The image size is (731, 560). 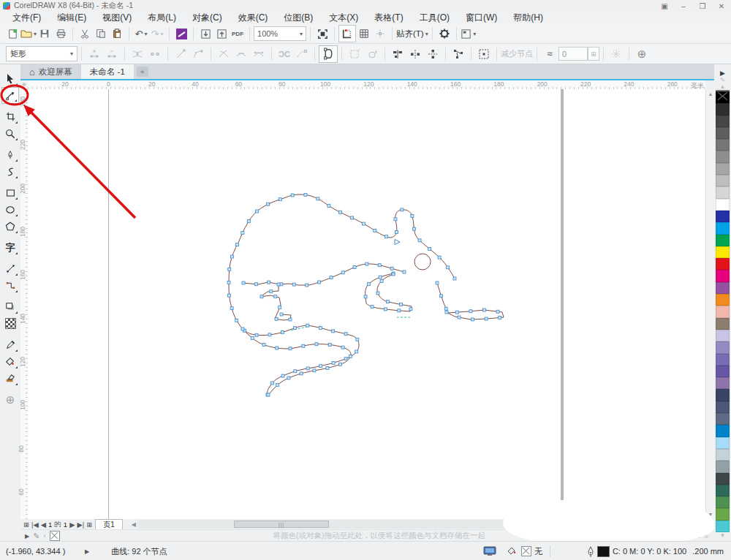 What do you see at coordinates (711, 93) in the screenshot?
I see `scroll-up-icon: ▲` at bounding box center [711, 93].